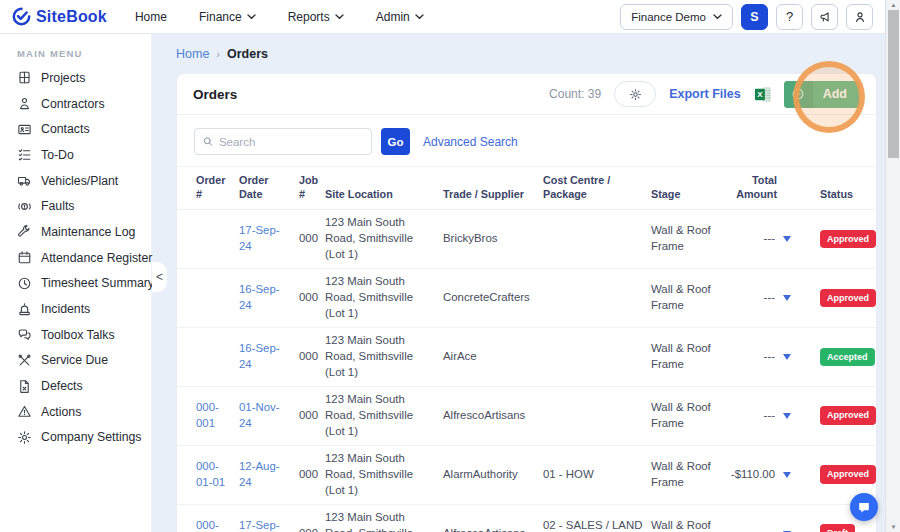 The width and height of the screenshot is (900, 532). What do you see at coordinates (24, 154) in the screenshot?
I see `checklist-icon` at bounding box center [24, 154].